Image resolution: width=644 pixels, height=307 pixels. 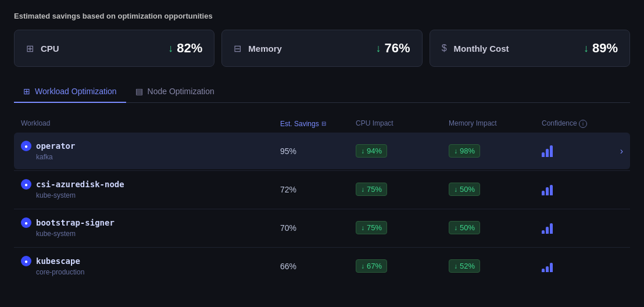 I want to click on workload-name-row: ● operator, so click(x=151, y=146).